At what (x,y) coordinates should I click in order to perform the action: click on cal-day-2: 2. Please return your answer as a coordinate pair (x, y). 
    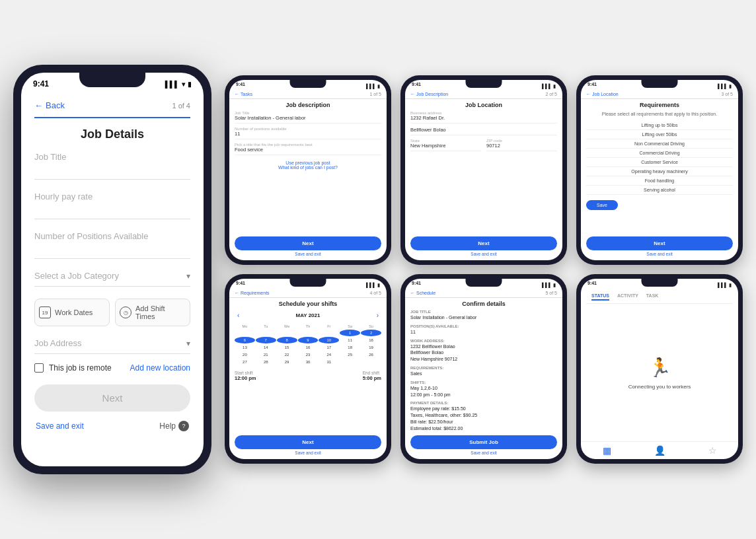
    Looking at the image, I should click on (371, 333).